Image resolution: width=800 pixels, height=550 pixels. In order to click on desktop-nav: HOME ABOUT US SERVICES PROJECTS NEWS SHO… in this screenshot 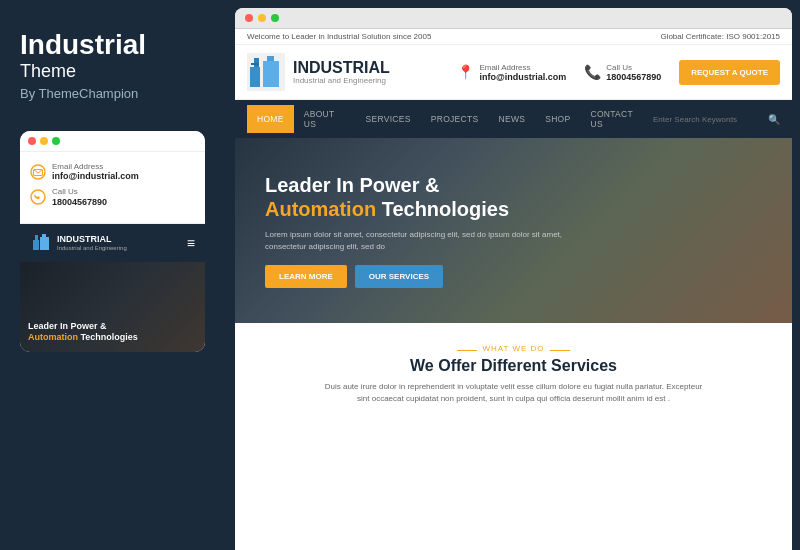, I will do `click(514, 119)`.